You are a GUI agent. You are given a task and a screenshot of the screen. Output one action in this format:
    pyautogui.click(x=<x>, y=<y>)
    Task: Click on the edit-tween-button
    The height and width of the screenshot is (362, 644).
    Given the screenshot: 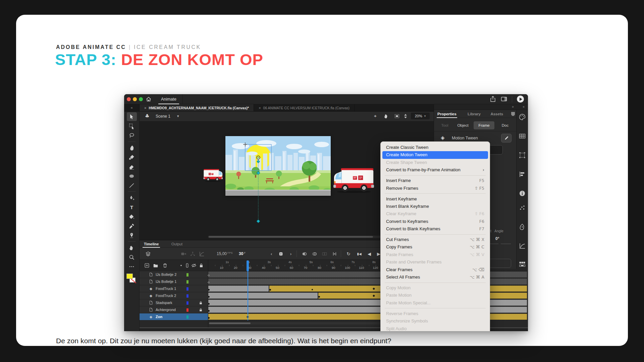 What is the action you would take?
    pyautogui.click(x=506, y=138)
    